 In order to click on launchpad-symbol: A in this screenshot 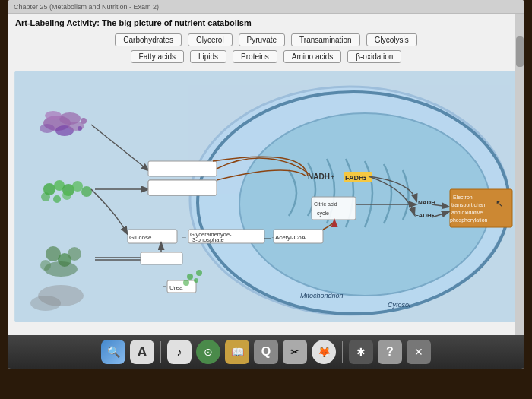, I will do `click(143, 353)`.